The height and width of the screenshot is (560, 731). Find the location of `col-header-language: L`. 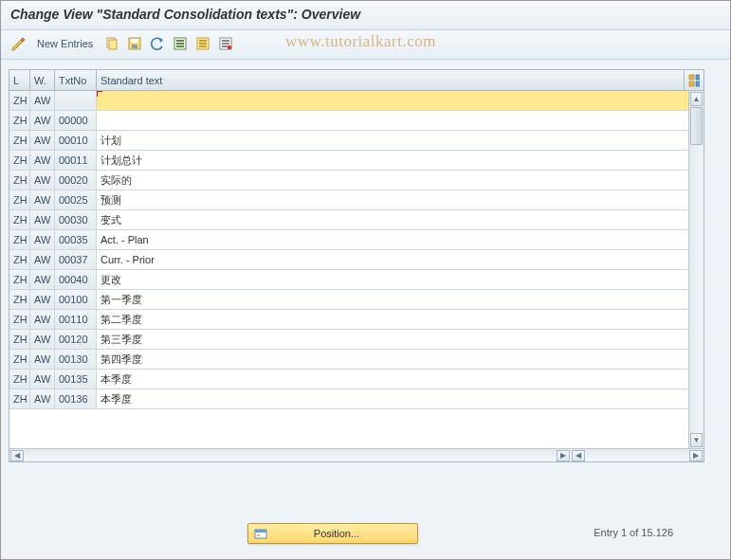

col-header-language: L is located at coordinates (20, 80).